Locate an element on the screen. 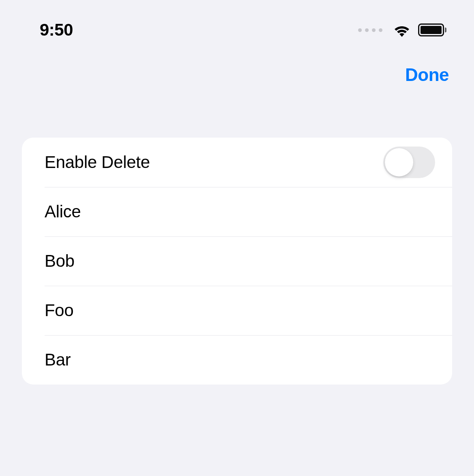 The height and width of the screenshot is (476, 474). list-item: Bar is located at coordinates (237, 360).